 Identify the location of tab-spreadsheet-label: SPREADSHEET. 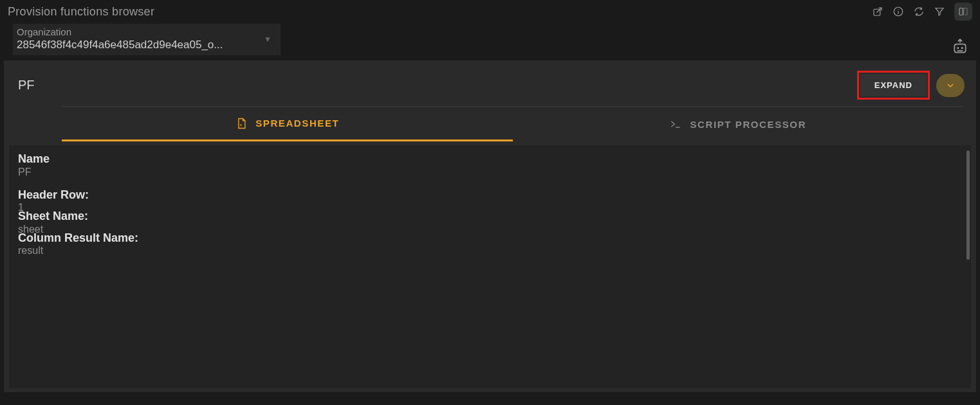
(297, 123).